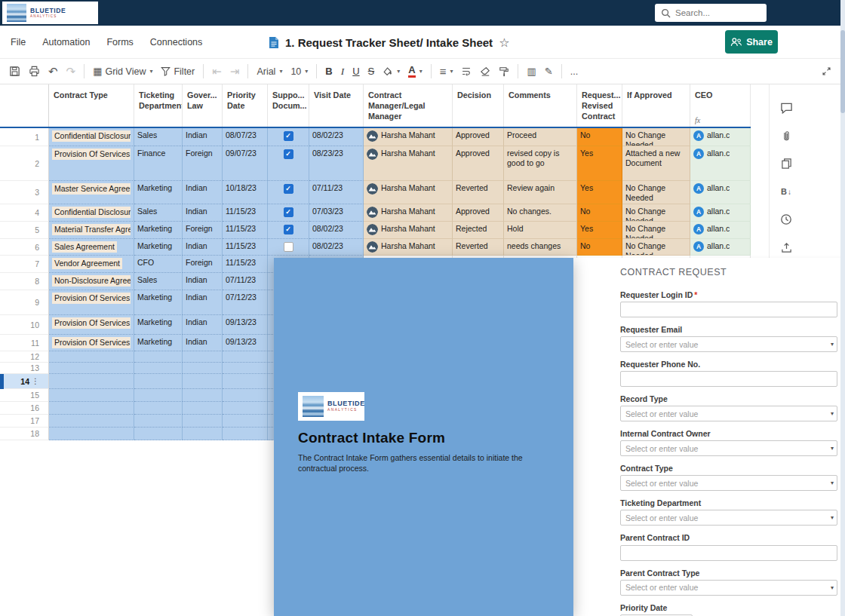 The height and width of the screenshot is (616, 845). I want to click on cell-comments-r4: No changes., so click(540, 213).